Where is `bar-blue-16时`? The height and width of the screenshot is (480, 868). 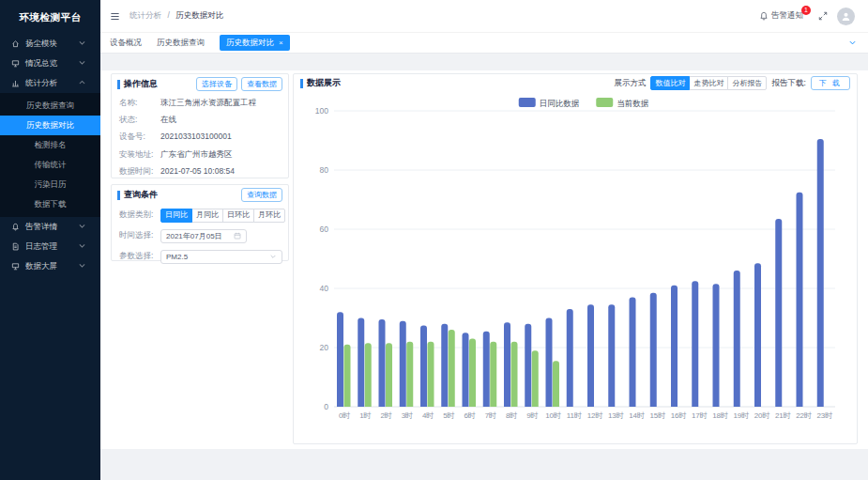 bar-blue-16时 is located at coordinates (674, 346).